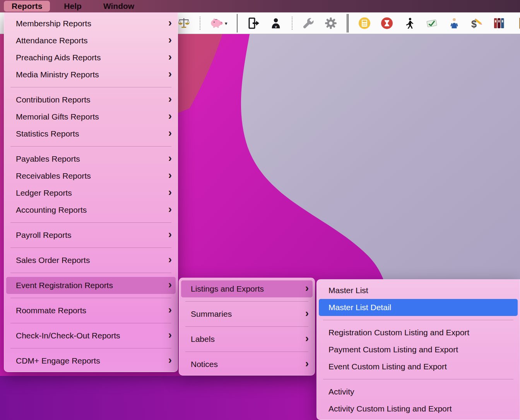 The width and height of the screenshot is (520, 420). Describe the element at coordinates (418, 367) in the screenshot. I see `menu-item-event-custom-listing-and-export: Event Custom Listing and Export` at that location.